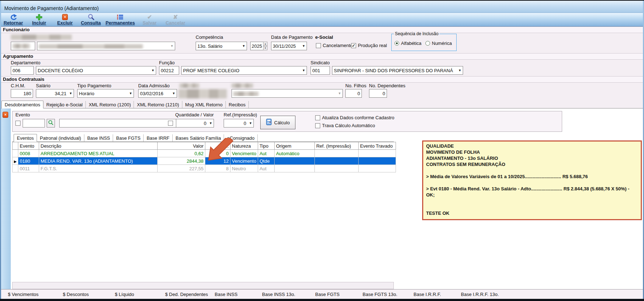  I want to click on trava-checkbox-row: Trava Cálculo Automático, so click(345, 126).